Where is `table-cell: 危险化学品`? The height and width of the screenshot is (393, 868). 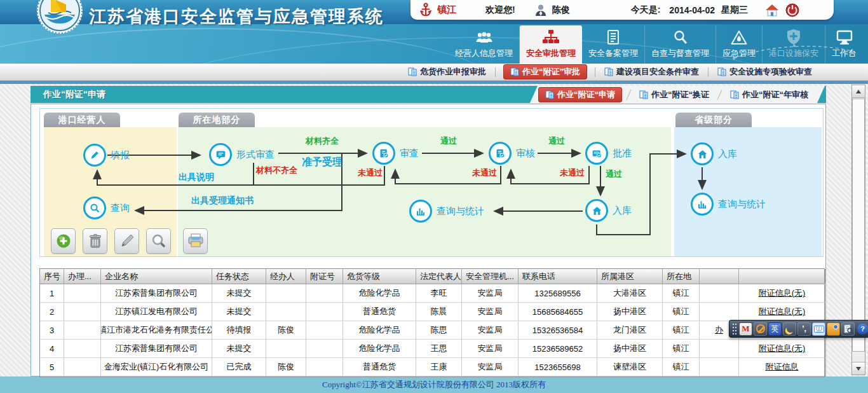
table-cell: 危险化学品 is located at coordinates (380, 293).